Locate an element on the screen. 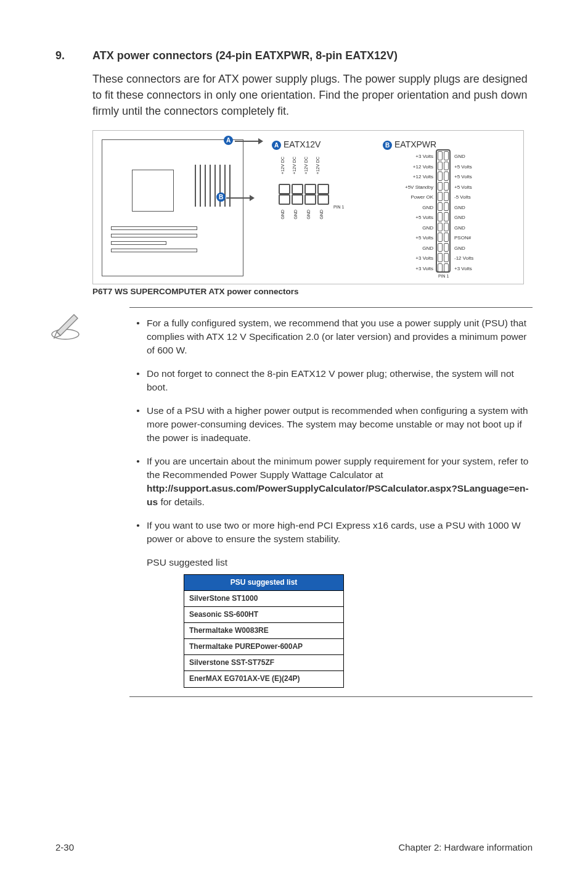 This screenshot has width=588, height=887. pin-label: -5 Volts is located at coordinates (479, 197).